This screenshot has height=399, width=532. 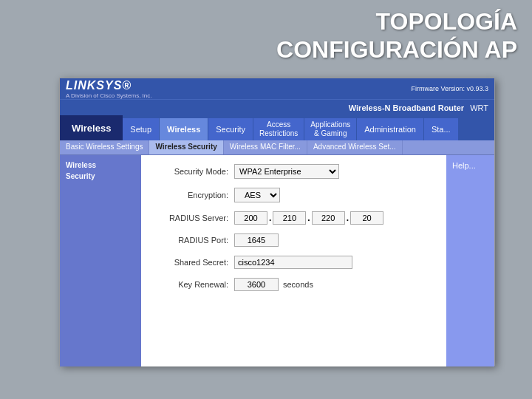 What do you see at coordinates (279, 129) in the screenshot?
I see `nav-tab-access: Access Restrictions` at bounding box center [279, 129].